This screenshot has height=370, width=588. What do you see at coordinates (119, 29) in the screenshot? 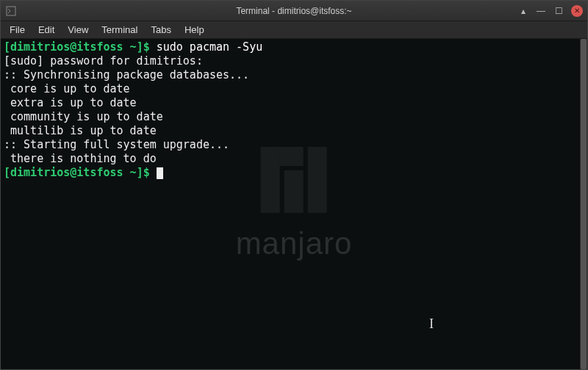
I see `menu-terminal: Terminal` at bounding box center [119, 29].